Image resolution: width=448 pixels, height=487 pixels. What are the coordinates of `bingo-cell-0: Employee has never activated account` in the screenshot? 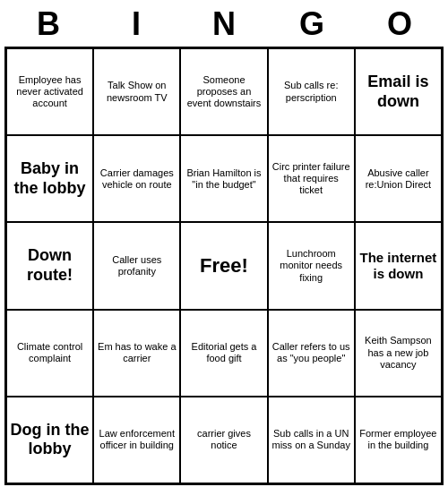 It's located at (50, 91).